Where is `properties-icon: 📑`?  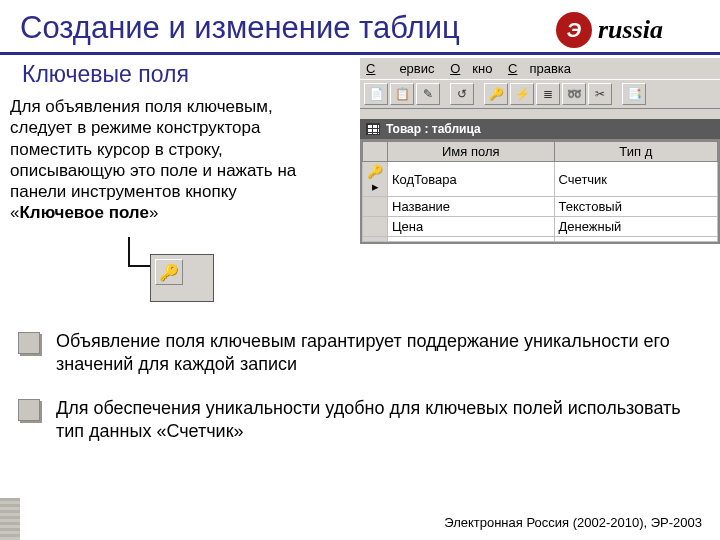
properties-icon: 📑 is located at coordinates (634, 94).